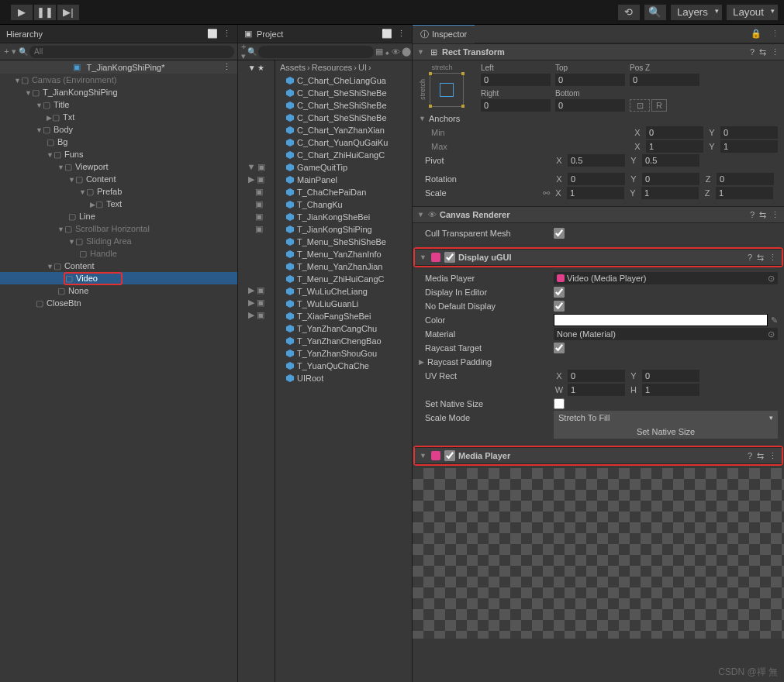 The height and width of the screenshot is (682, 784). What do you see at coordinates (665, 80) in the screenshot?
I see `posz-input` at bounding box center [665, 80].